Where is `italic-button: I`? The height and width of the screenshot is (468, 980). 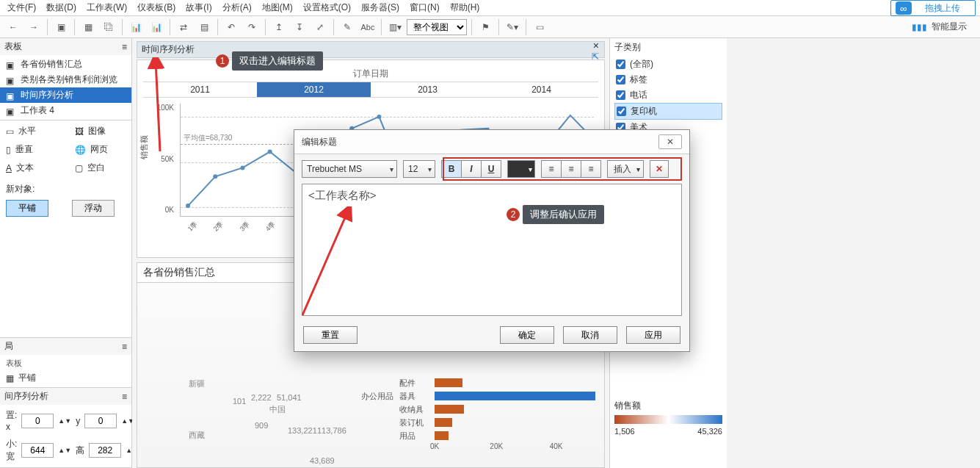
italic-button: I is located at coordinates (471, 169).